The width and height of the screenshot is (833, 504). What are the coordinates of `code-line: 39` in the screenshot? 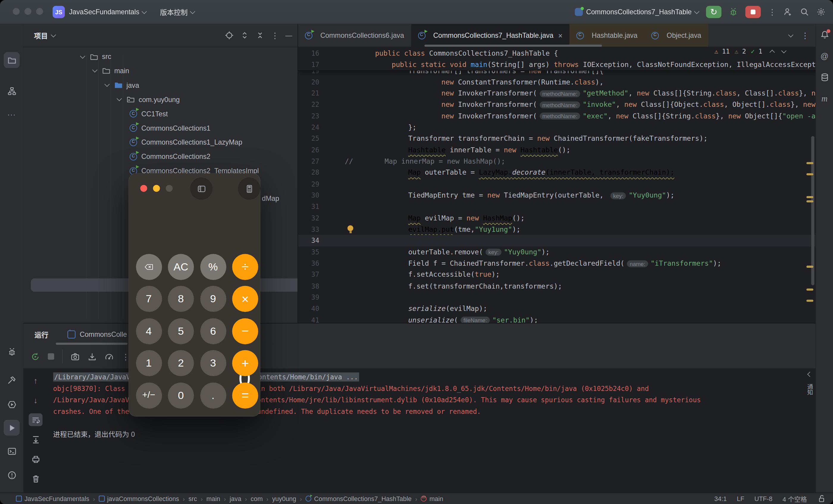 It's located at (557, 297).